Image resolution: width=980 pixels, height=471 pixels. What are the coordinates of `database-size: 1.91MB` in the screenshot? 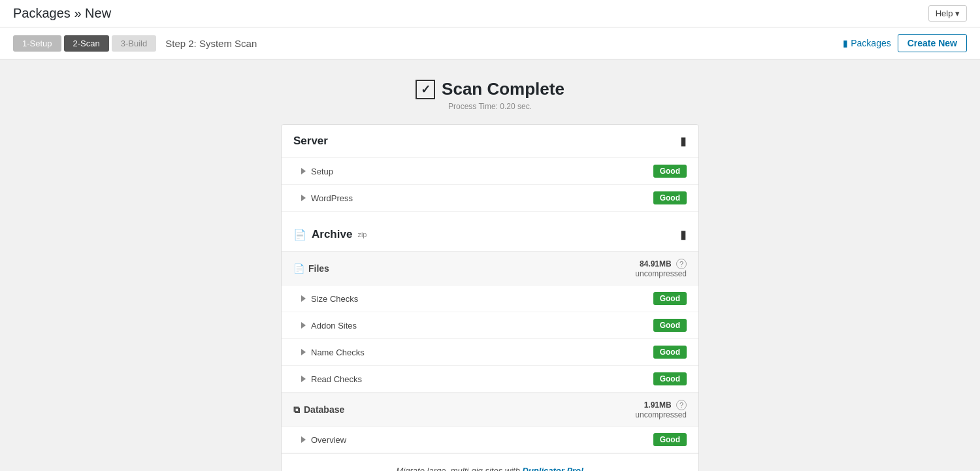 It's located at (658, 405).